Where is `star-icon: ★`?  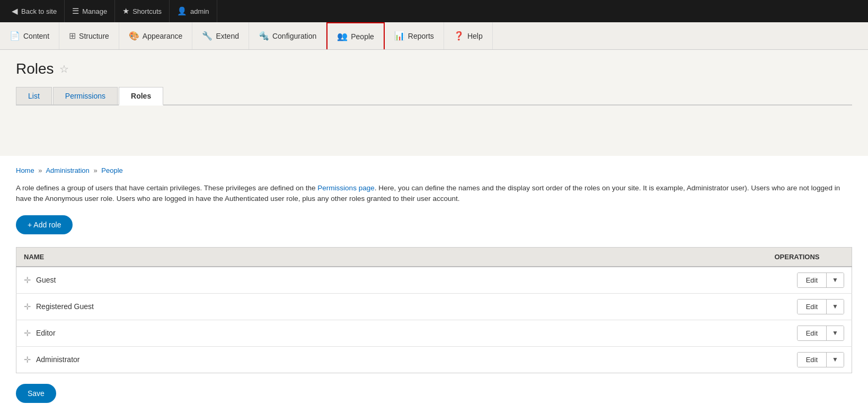
star-icon: ★ is located at coordinates (126, 11).